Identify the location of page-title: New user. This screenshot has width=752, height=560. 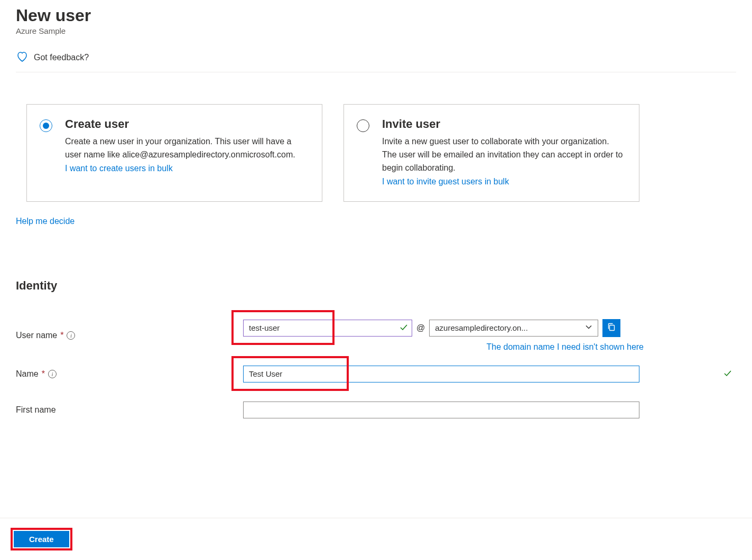
(376, 15).